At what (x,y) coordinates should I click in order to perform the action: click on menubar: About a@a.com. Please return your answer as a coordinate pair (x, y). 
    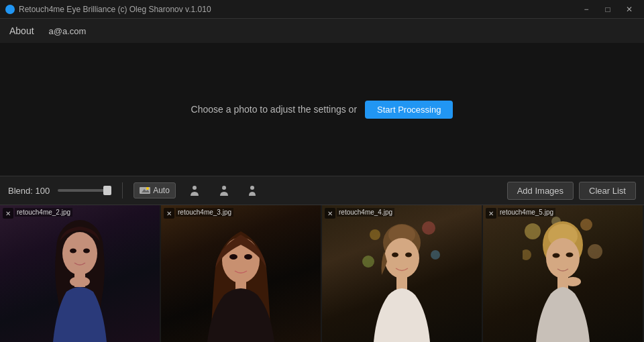
    Looking at the image, I should click on (322, 31).